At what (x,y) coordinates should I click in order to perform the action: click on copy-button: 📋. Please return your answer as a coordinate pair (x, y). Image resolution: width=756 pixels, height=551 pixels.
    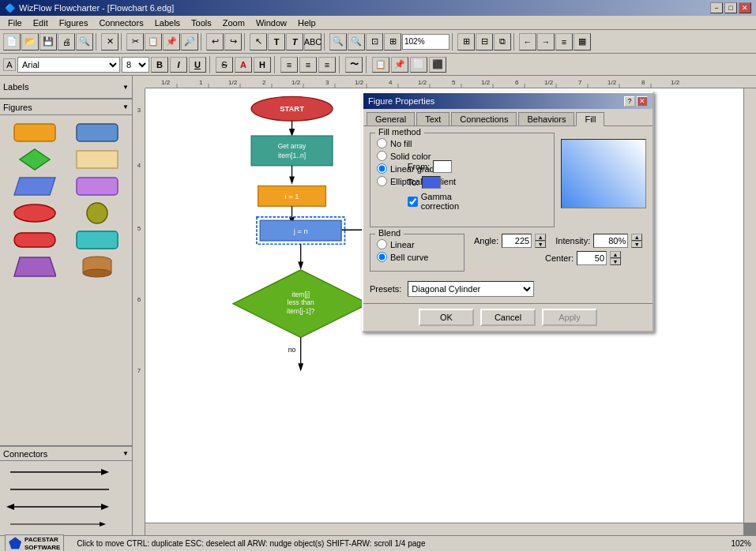
    Looking at the image, I should click on (153, 42).